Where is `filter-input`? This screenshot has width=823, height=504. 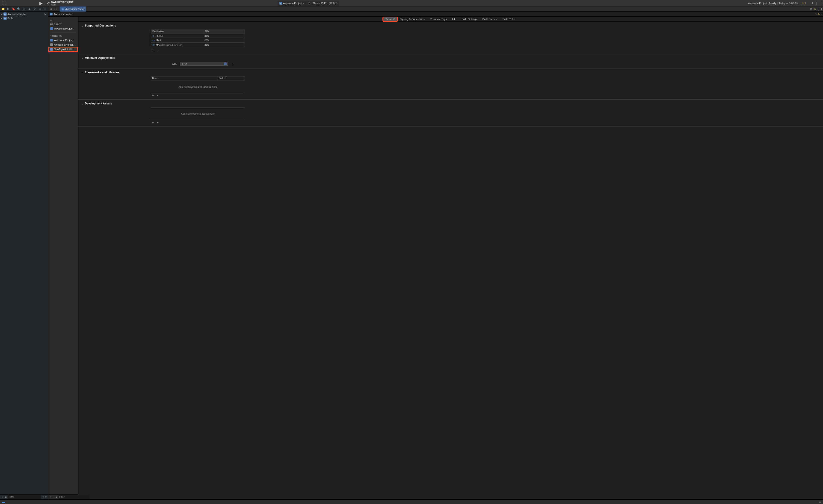 filter-input is located at coordinates (24, 497).